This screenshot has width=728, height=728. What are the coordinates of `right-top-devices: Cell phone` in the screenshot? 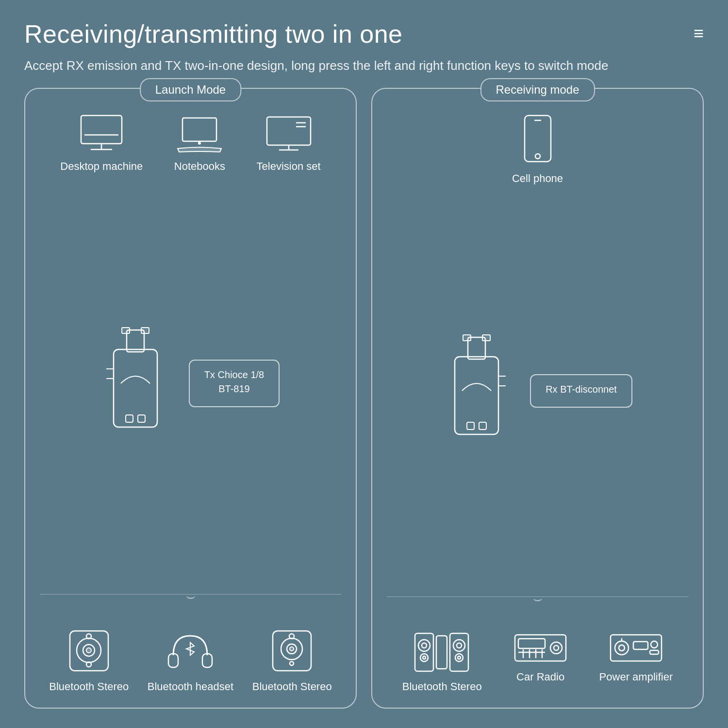 It's located at (538, 144).